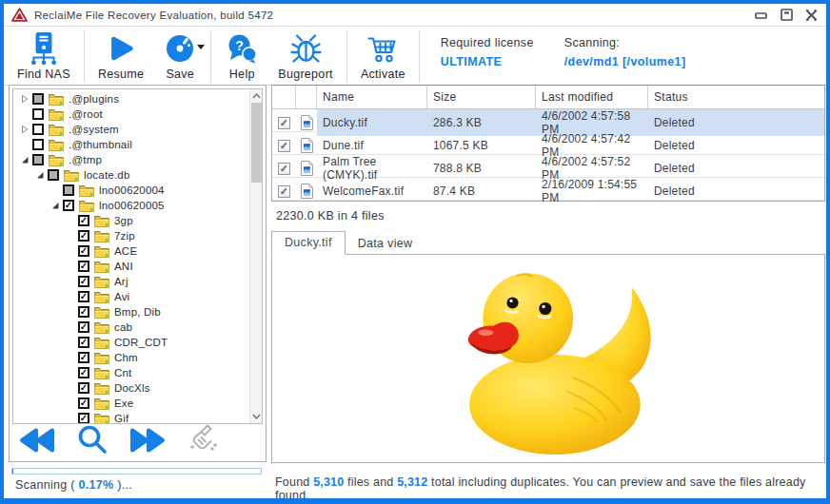  Describe the element at coordinates (242, 74) in the screenshot. I see `toolbar-button-label: Help` at that location.